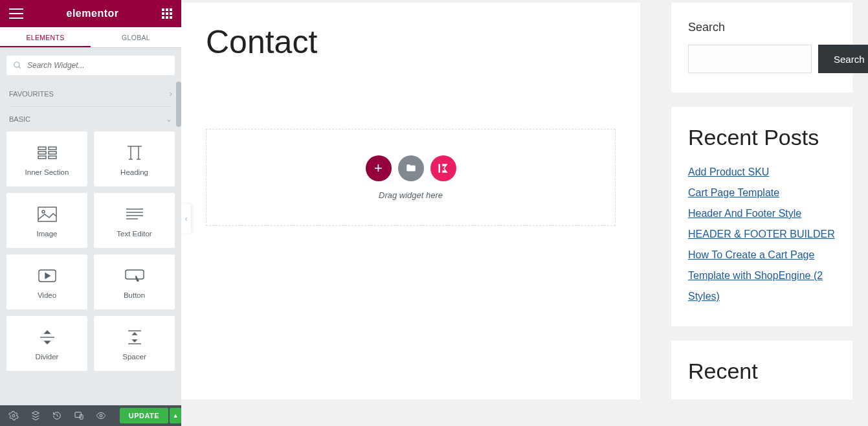 The width and height of the screenshot is (868, 426). Describe the element at coordinates (762, 216) in the screenshot. I see `recent-posts-widget: Recent Posts Add Product SKU Cart Page T…` at that location.